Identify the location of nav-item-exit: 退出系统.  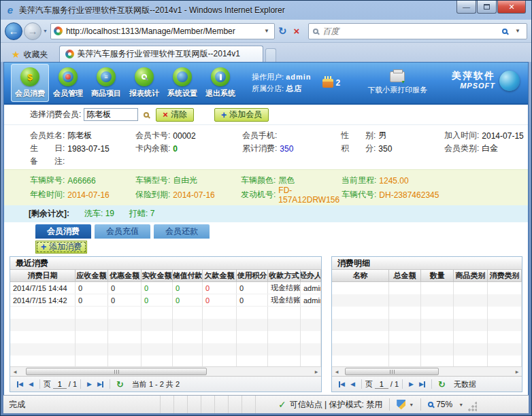
(220, 83).